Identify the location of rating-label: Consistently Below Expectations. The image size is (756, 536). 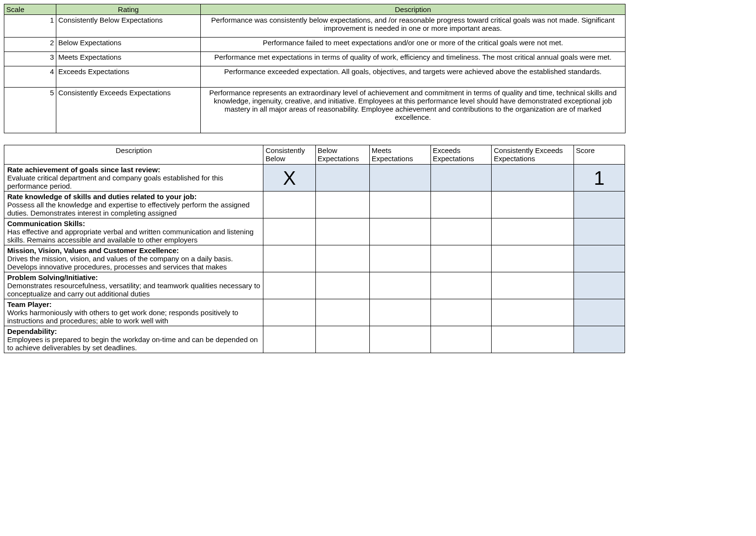
(129, 26).